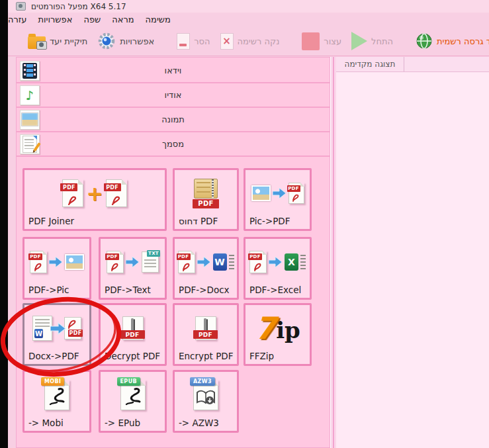 This screenshot has height=448, width=489. What do you see at coordinates (206, 200) in the screenshot?
I see `compress-pdf-button: PDF דחוס PDF` at bounding box center [206, 200].